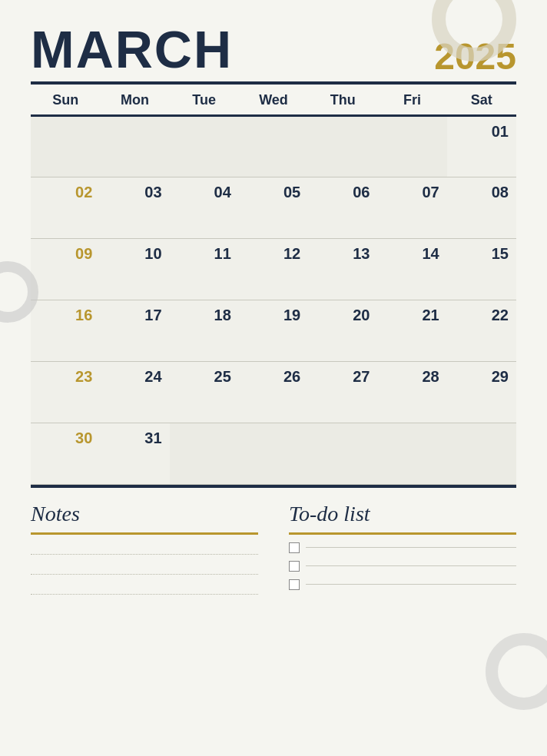  What do you see at coordinates (274, 208) in the screenshot?
I see `week-row-2: 02030405060708` at bounding box center [274, 208].